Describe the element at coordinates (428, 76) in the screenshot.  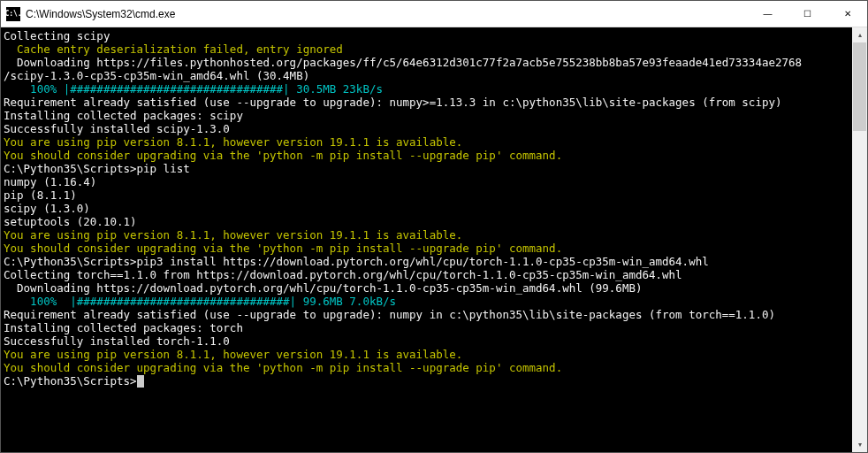
I see `terminal-line: /scipy-1.3.0-cp35-cp35m-win_amd64.whl (3…` at that location.